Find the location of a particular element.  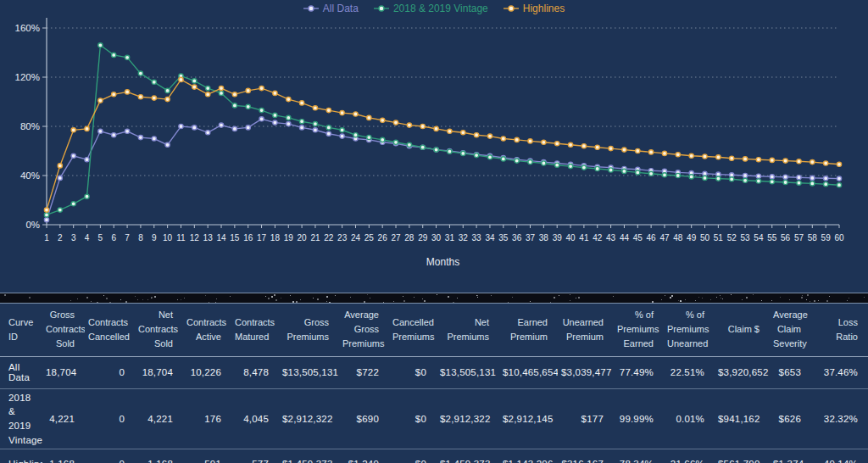

column-header-net-contracts-sold: Net Contracts Sold is located at coordinates (159, 330).